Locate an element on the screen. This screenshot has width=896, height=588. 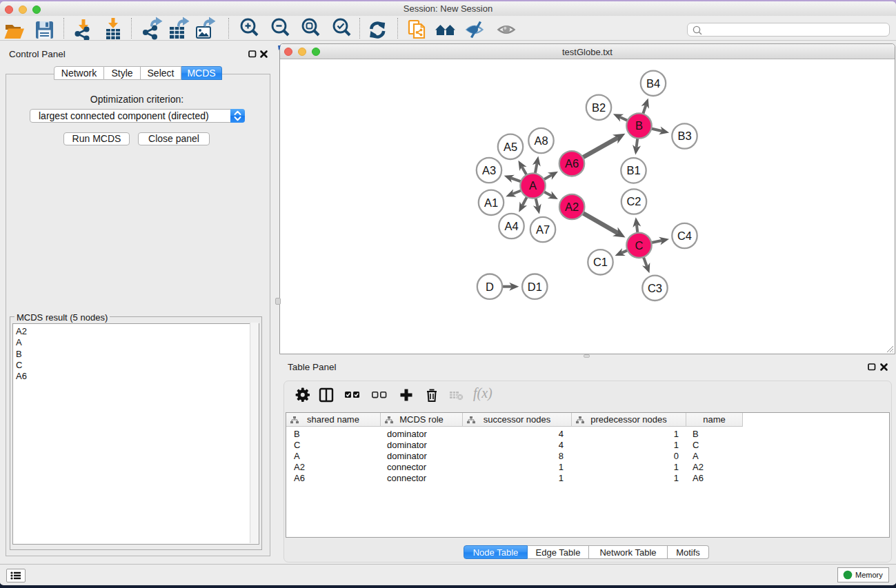
svg-text: C2 is located at coordinates (633, 201).